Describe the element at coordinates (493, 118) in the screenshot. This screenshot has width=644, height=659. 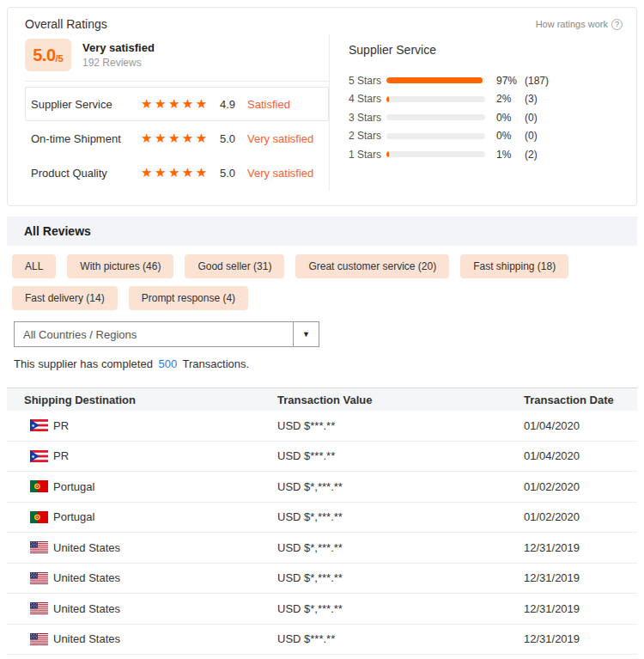
I see `star-distribution-row: 3 Stars 0% (0)` at that location.